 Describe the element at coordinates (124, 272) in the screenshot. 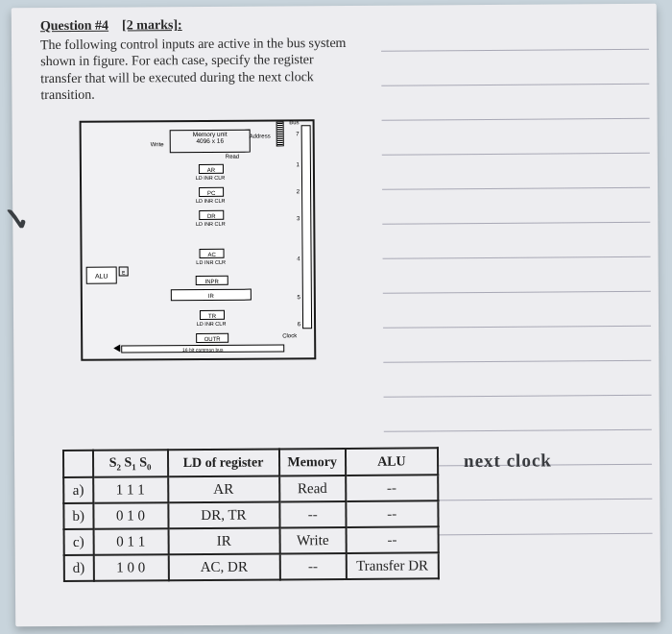

I see `e-register: E` at that location.